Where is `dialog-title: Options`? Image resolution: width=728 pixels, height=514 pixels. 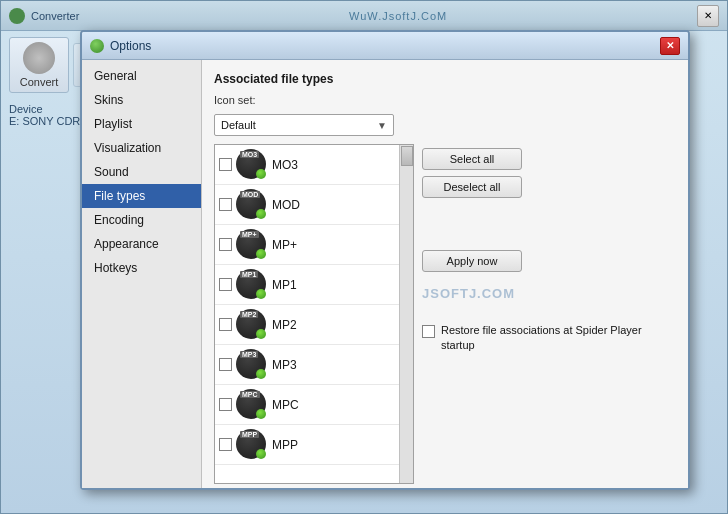 dialog-title: Options is located at coordinates (385, 46).